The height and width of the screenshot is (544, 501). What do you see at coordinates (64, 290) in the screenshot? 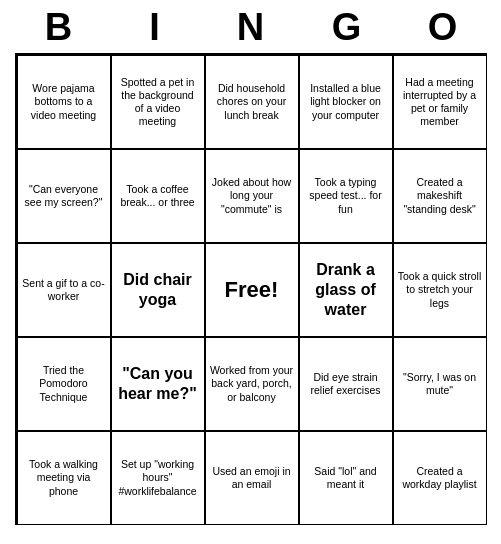
I see `cell-10: Sent a gif to a co-worker` at bounding box center [64, 290].